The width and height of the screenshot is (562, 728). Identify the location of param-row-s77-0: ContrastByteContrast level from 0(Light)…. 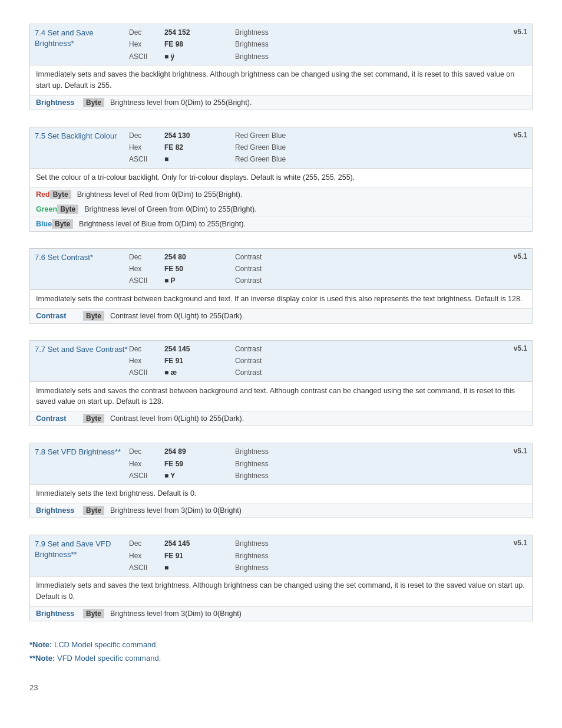
(281, 419).